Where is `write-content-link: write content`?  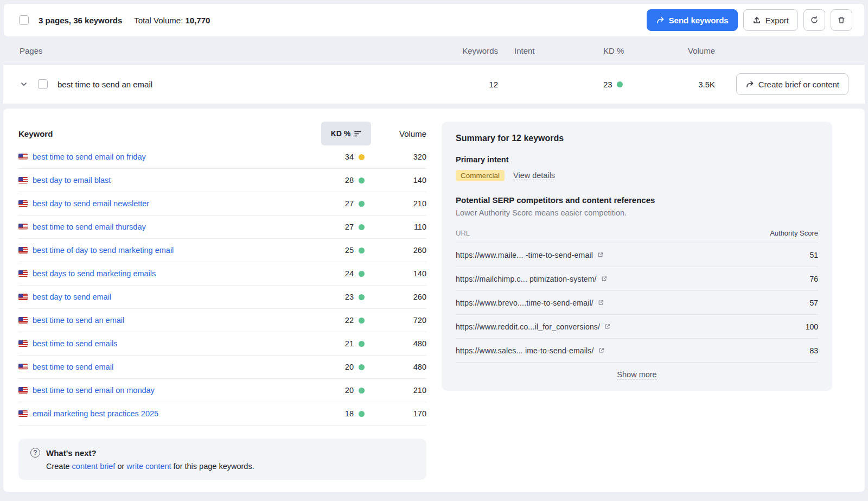
write-content-link: write content is located at coordinates (149, 466).